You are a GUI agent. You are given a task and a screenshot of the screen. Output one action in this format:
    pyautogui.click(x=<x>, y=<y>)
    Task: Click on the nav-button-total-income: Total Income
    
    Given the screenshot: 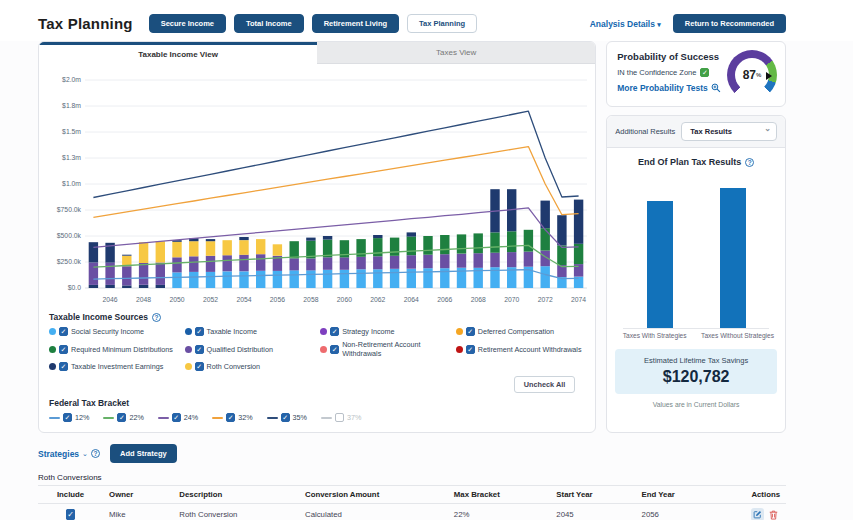 What is the action you would take?
    pyautogui.click(x=269, y=24)
    